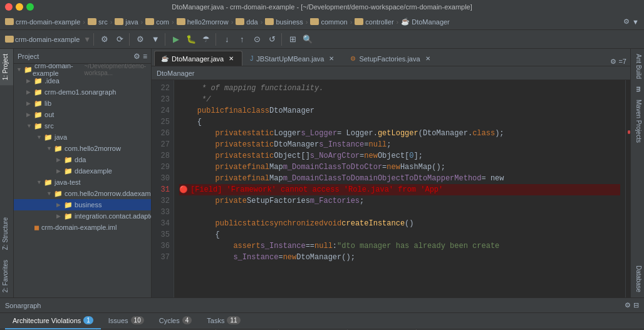 The width and height of the screenshot is (644, 330). I want to click on bc-dtomanager: ☕ DtoManager, so click(425, 21).